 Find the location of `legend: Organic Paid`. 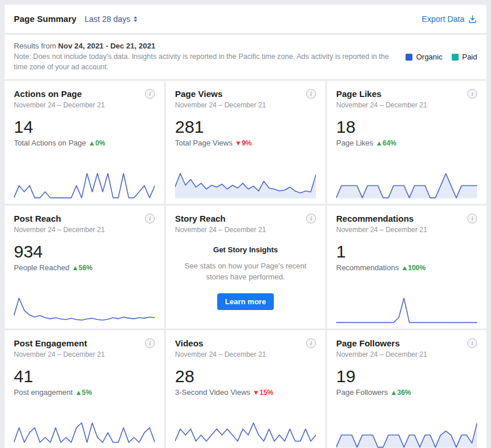

legend: Organic Paid is located at coordinates (437, 57).